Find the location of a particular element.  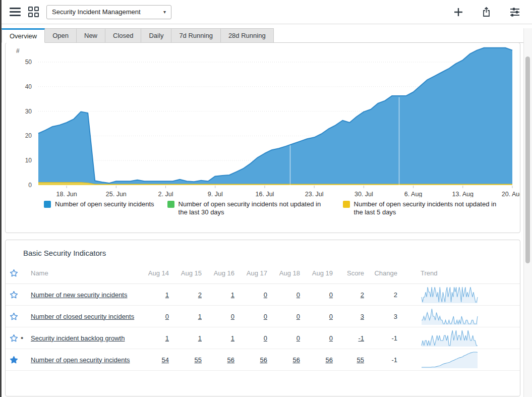

grid-icon is located at coordinates (33, 12).